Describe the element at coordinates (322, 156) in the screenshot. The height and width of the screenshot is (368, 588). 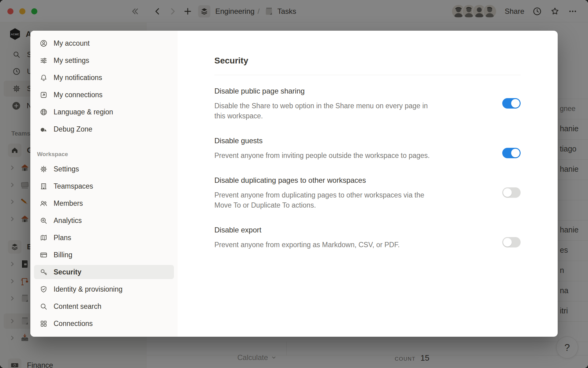
I see `setting-description: Prevent anyone from inviting people outs…` at that location.